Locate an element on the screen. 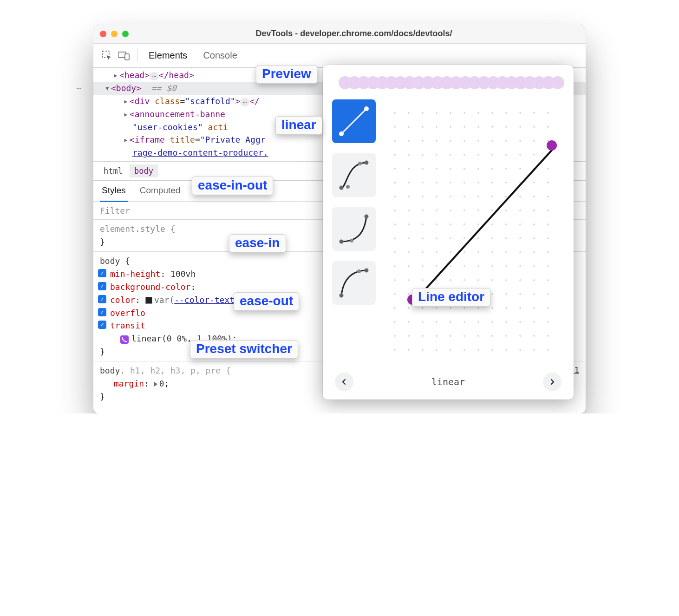  callout-ease-in: ease-in is located at coordinates (257, 243).